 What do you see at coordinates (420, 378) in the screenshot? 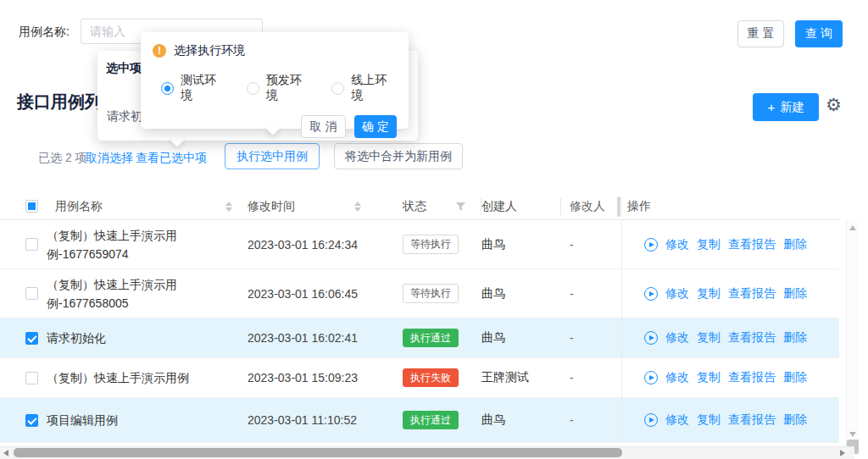
I see `table-row: （复制）快速上手演示用例 2023-03-01 15:09:23 执行失败 王牌…` at bounding box center [420, 378].